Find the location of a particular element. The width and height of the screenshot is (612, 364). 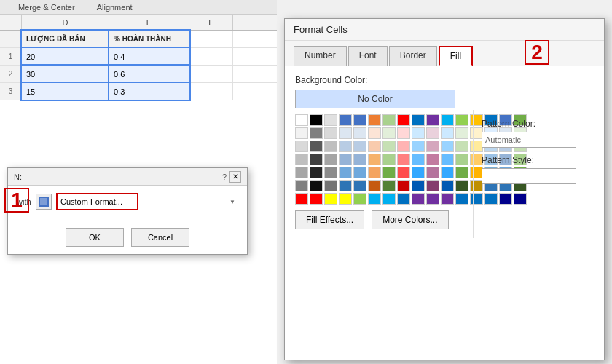

no-color-button: No Color is located at coordinates (375, 99).